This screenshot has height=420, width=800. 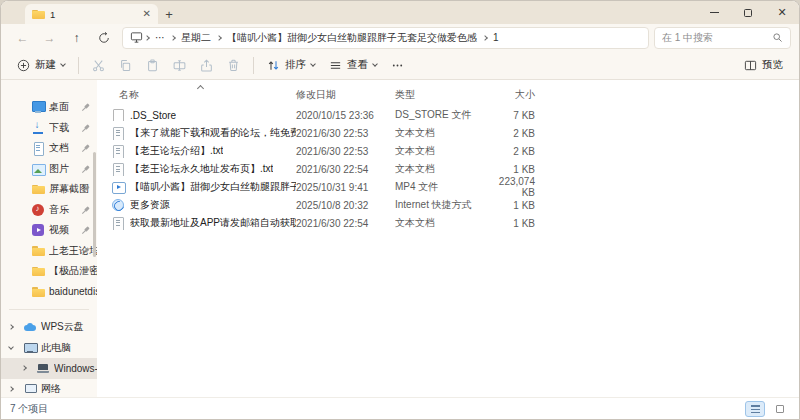 What do you see at coordinates (126, 66) in the screenshot?
I see `copy-icon` at bounding box center [126, 66].